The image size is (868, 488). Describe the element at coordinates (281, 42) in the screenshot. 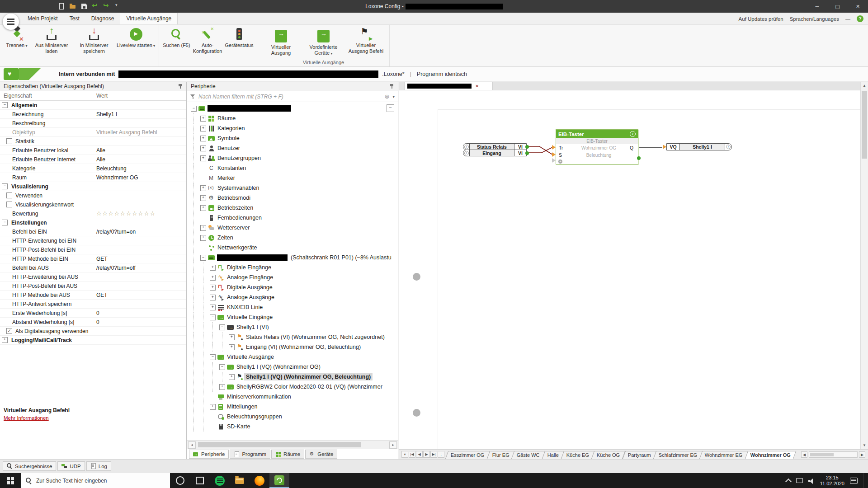

I see `ribbon-button-virtueller-ausgang: Virtueller Ausgang` at that location.